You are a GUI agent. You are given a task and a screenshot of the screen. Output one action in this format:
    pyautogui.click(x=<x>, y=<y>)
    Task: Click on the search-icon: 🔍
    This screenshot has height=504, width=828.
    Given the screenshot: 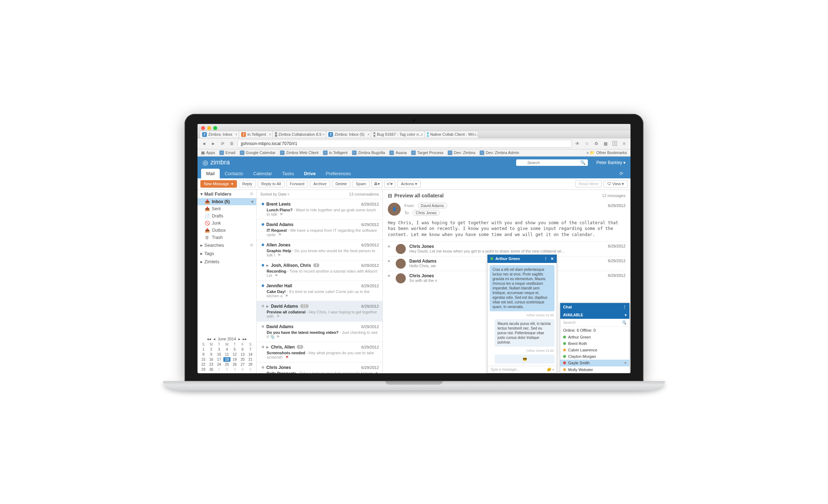 What is the action you would take?
    pyautogui.click(x=583, y=163)
    